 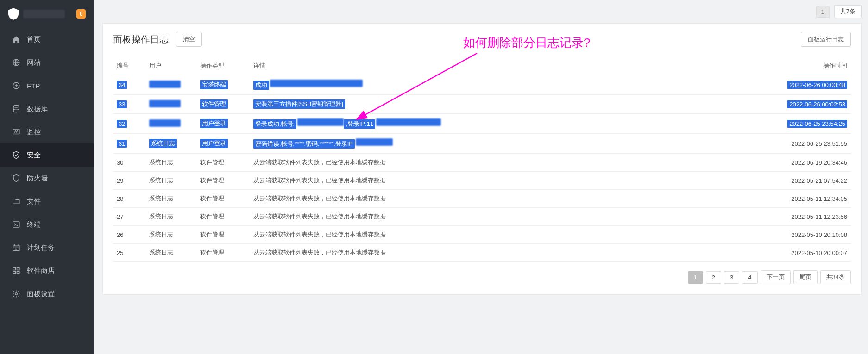 I want to click on cell-time: 2022-05-11 12:23:56, so click(x=812, y=217).